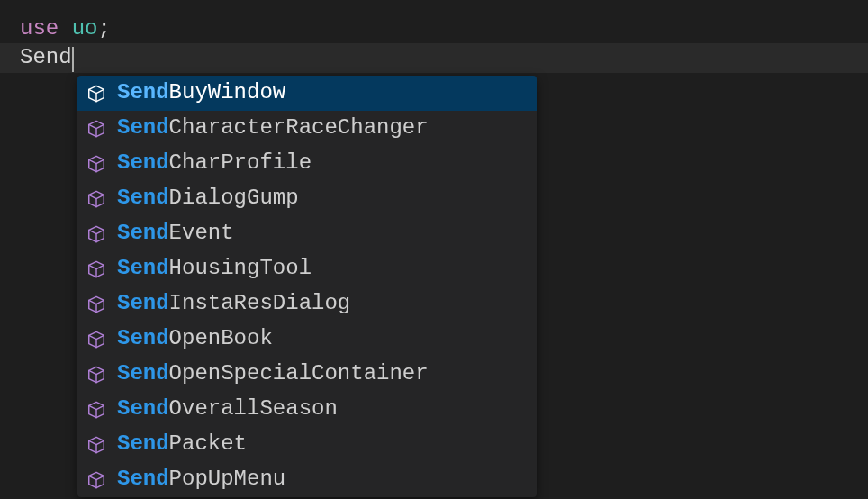  What do you see at coordinates (307, 94) in the screenshot?
I see `suggest-item: SendBuyWindow` at bounding box center [307, 94].